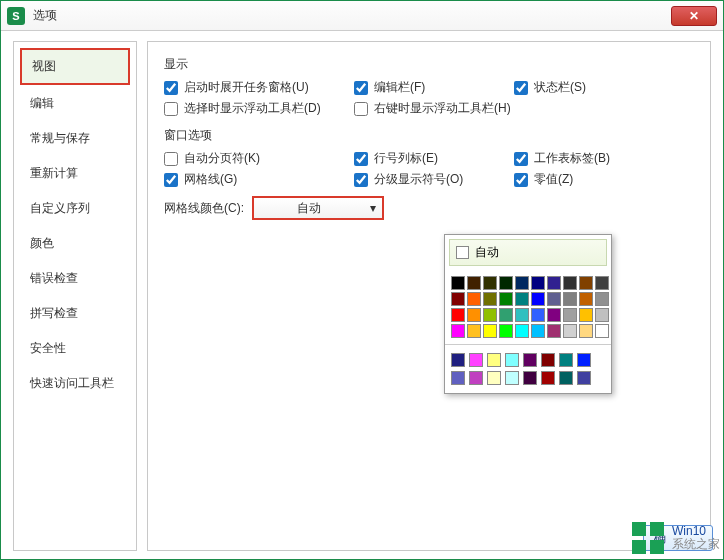 Image resolution: width=724 pixels, height=560 pixels. I want to click on checkbox-status-bar: 状态栏(S), so click(594, 88).